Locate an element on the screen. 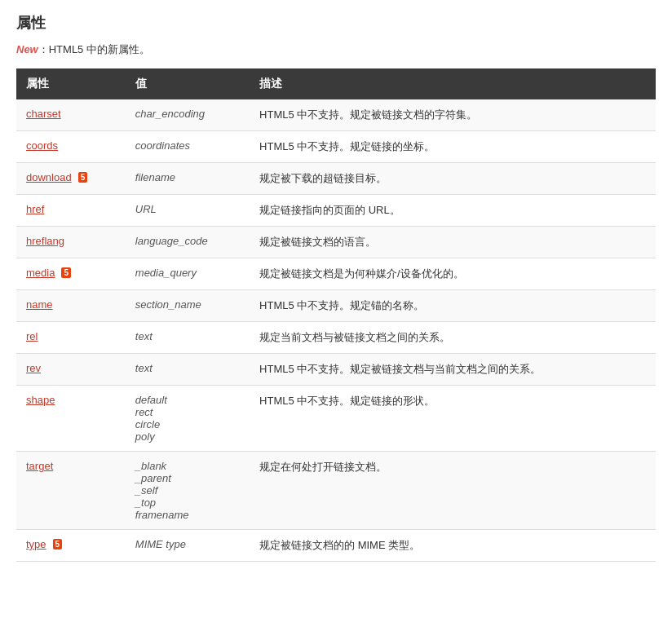  value-cell: media_query is located at coordinates (188, 274).